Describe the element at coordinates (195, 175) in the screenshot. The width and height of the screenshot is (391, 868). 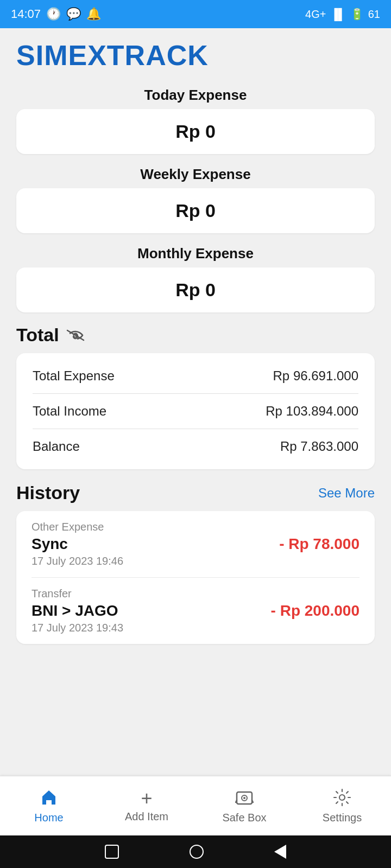
I see `weekly-expense-label: Weekly Expense` at that location.